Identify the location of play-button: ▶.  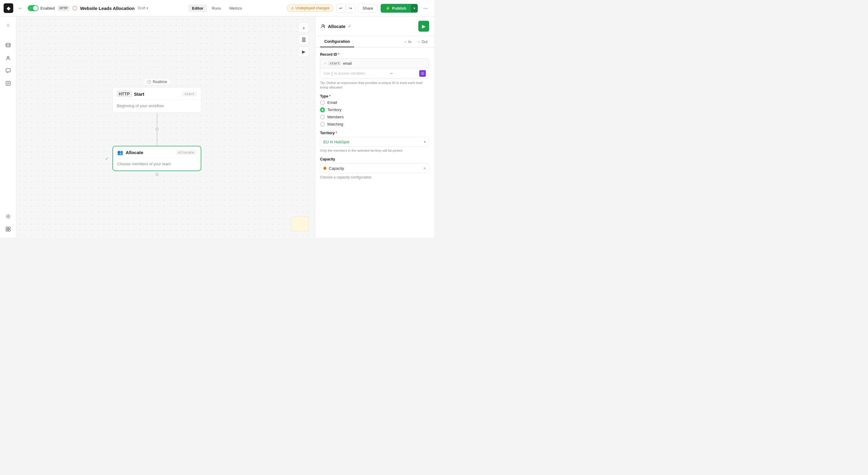
(304, 52).